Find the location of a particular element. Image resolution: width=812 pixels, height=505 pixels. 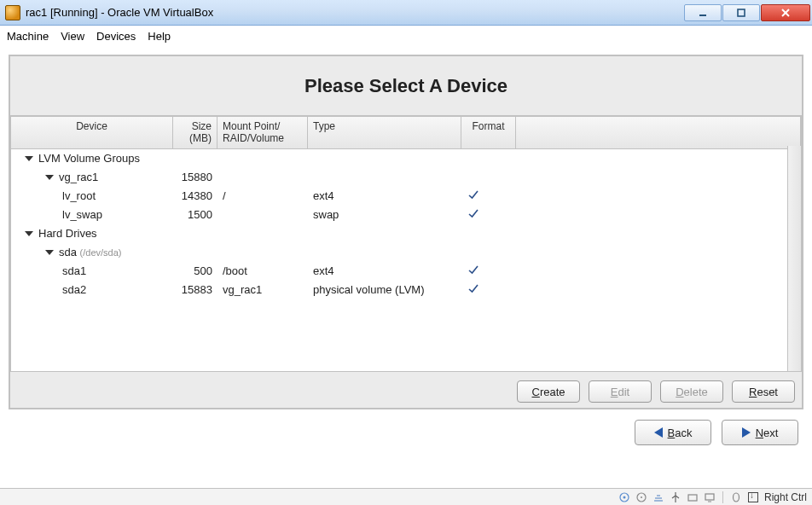

hostkey-icon is located at coordinates (753, 497).